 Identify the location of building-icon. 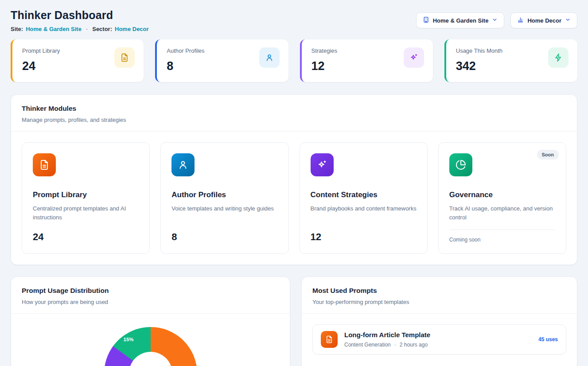
(426, 20).